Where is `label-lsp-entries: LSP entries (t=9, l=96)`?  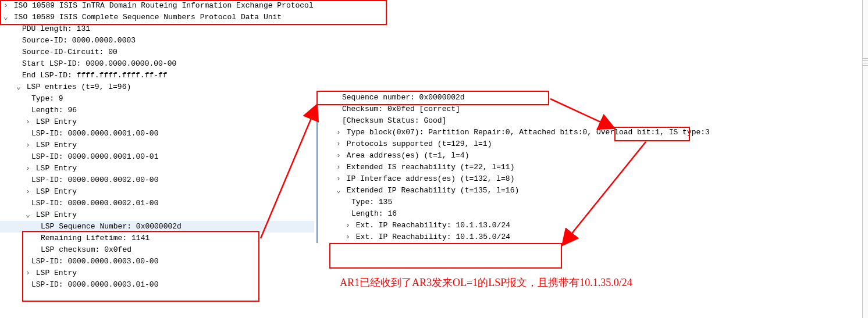
label-lsp-entries: LSP entries (t=9, l=96) is located at coordinates (79, 87).